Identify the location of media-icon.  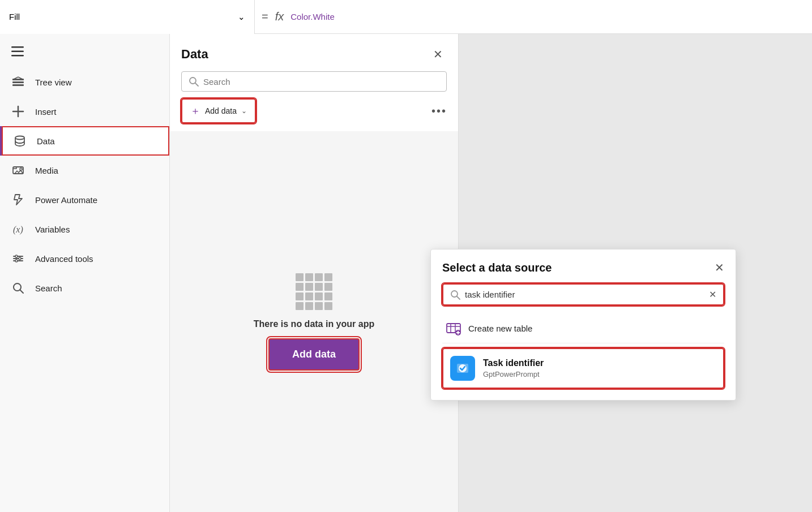
(18, 170).